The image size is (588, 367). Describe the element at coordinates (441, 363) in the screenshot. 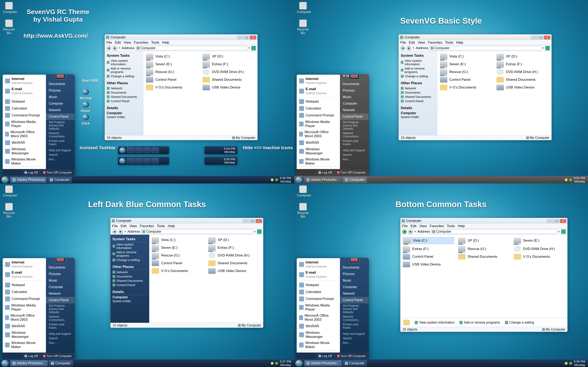

I see `taskbar: Adobe Photosho... Computer 5:35 PMMonday` at that location.